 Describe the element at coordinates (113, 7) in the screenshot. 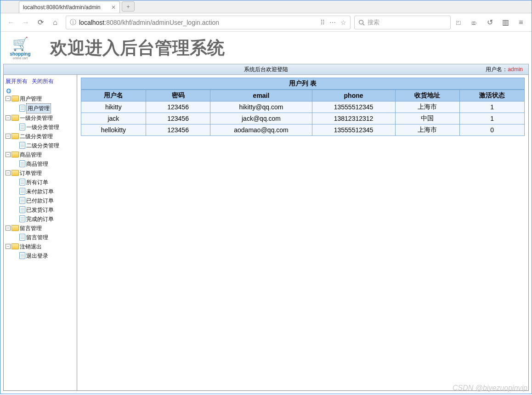

I see `tab-close-icon: ✕` at that location.